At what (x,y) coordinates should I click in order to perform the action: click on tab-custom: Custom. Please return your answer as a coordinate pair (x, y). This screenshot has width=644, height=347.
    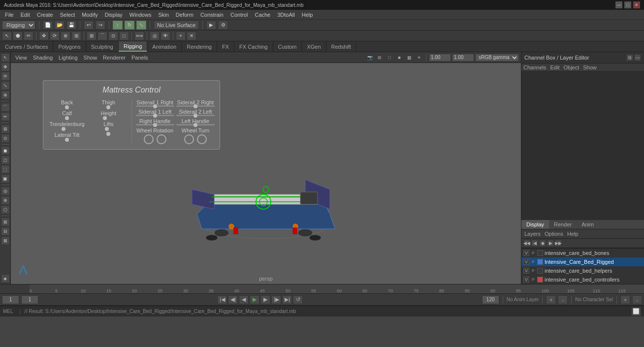
    Looking at the image, I should click on (288, 46).